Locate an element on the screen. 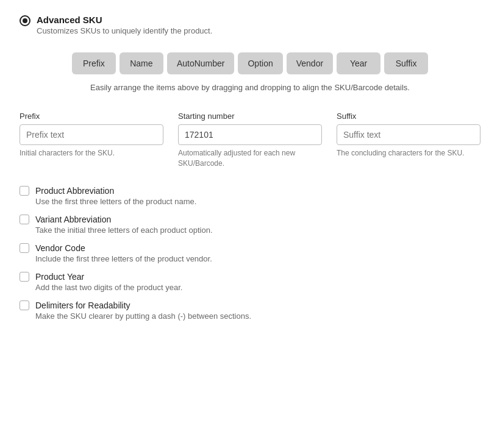 This screenshot has height=448, width=500. checkbox-item-4: Delimiters for ReadabilityMake the SKU c… is located at coordinates (250, 311).